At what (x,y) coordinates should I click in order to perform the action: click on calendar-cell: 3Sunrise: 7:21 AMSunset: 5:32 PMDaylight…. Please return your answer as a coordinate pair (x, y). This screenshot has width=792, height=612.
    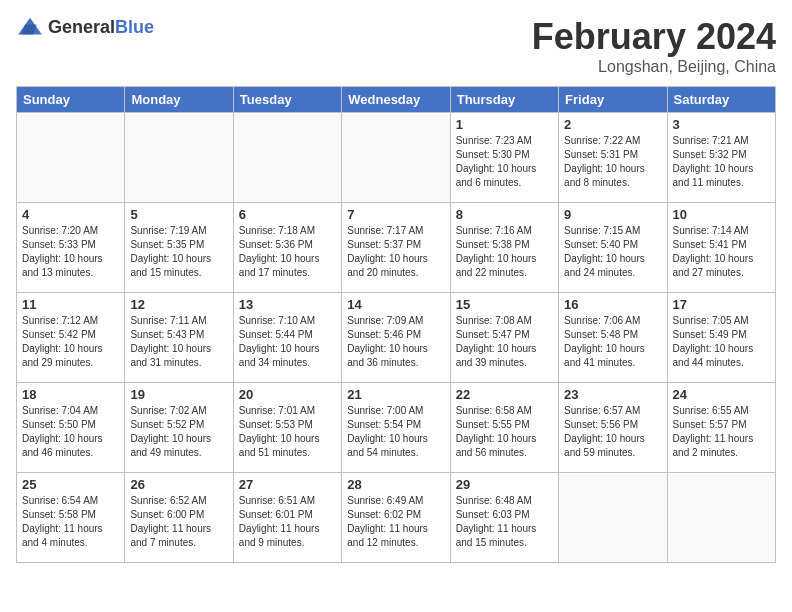
    Looking at the image, I should click on (721, 158).